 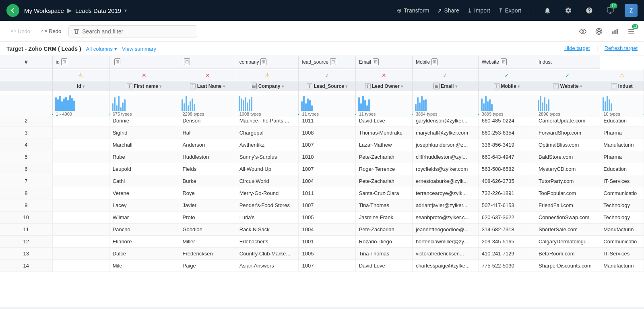 What do you see at coordinates (568, 10) in the screenshot?
I see `settings-button` at bounding box center [568, 10].